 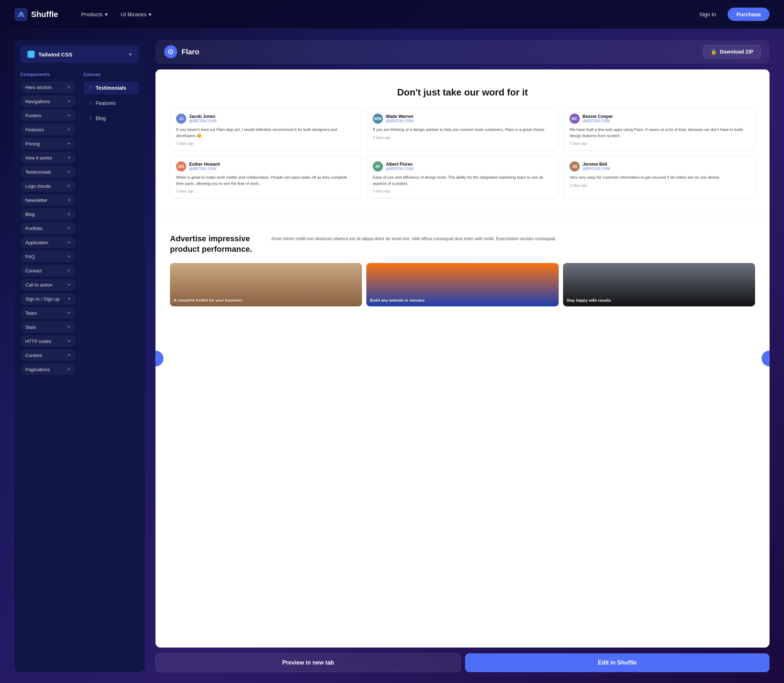 I want to click on testimonial-text-5: Ease of use and efficiency of design too…, so click(x=462, y=180).